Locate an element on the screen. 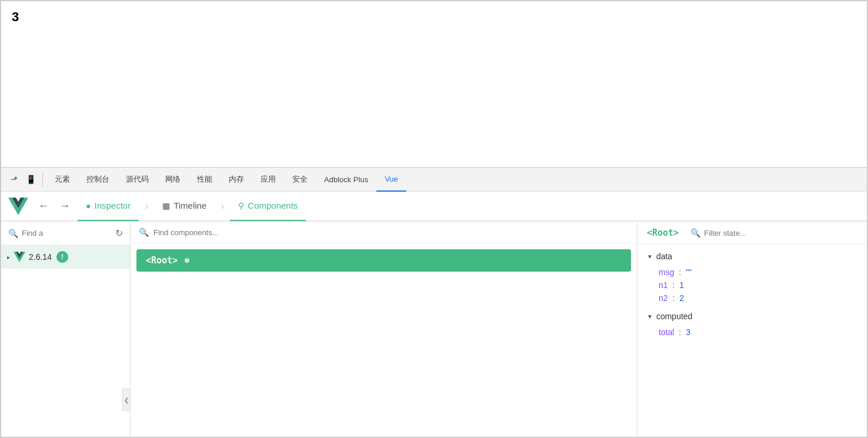  key-total: total is located at coordinates (666, 332).